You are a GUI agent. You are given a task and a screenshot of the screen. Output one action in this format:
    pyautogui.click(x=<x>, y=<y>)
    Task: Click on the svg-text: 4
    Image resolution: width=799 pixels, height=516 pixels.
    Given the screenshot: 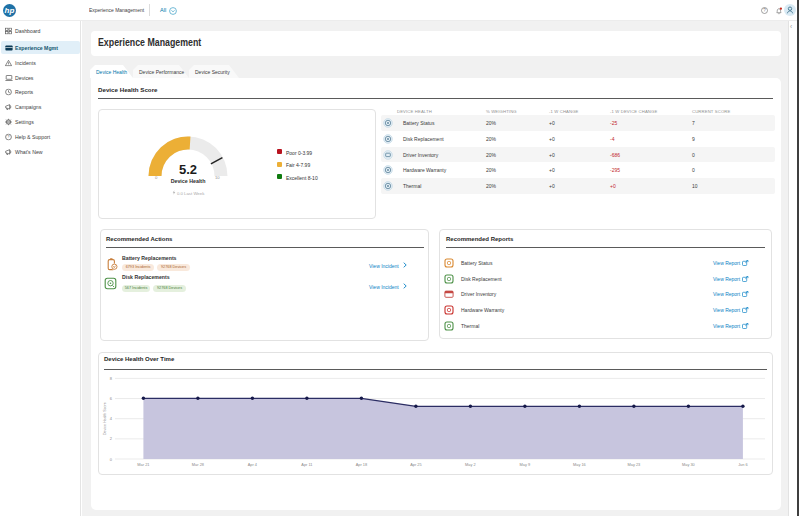 What is the action you would take?
    pyautogui.click(x=112, y=418)
    